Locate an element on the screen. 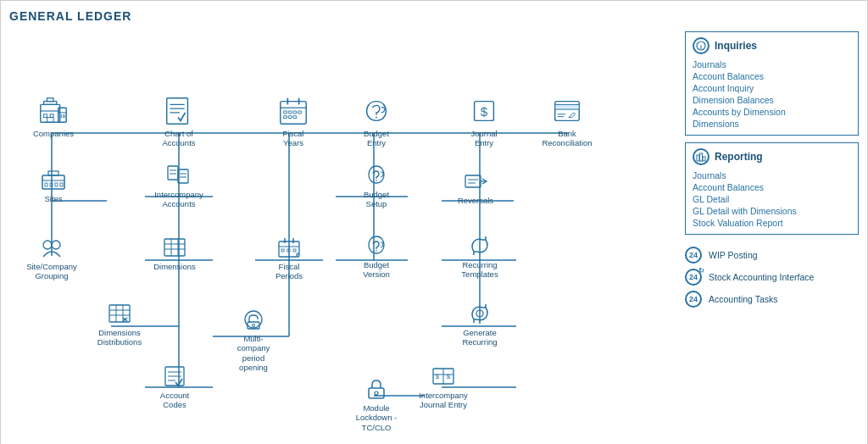  fiscal-periods-label: FiscalPeriods is located at coordinates (289, 271).